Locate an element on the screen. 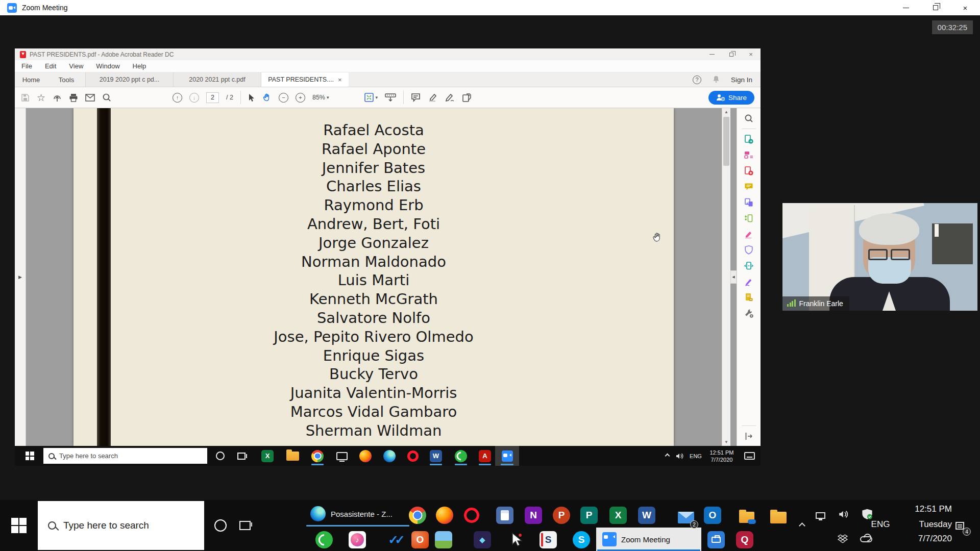 The height and width of the screenshot is (551, 980). powerpoint-icon: P is located at coordinates (561, 515).